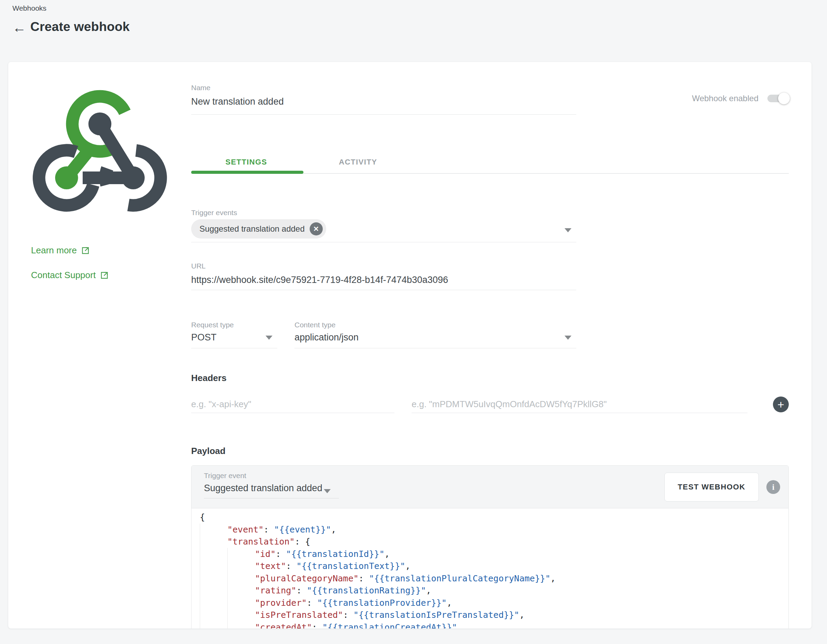  What do you see at coordinates (384, 101) in the screenshot?
I see `name-value: New translation added` at bounding box center [384, 101].